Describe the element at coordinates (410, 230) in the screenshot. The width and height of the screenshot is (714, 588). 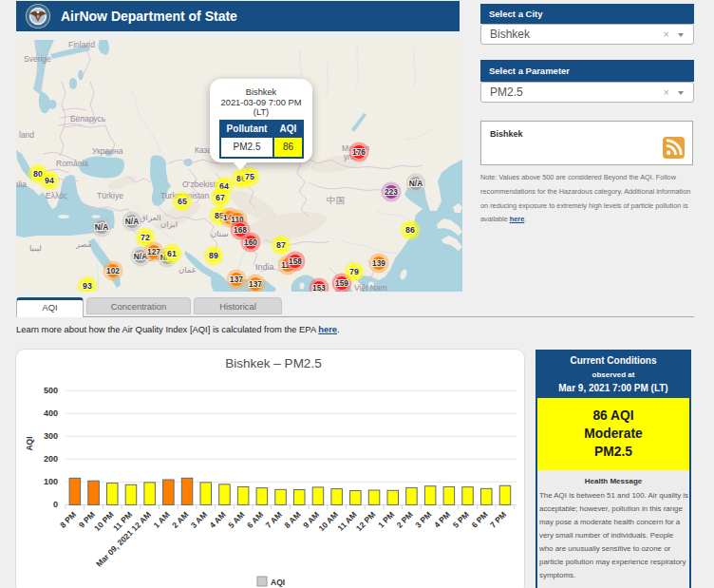
I see `svg-text: 86` at that location.